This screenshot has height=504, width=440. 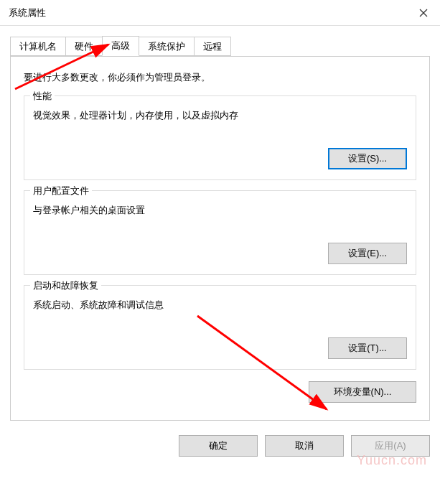 I want to click on user-profiles-title: 用户配置文件, so click(x=61, y=191).